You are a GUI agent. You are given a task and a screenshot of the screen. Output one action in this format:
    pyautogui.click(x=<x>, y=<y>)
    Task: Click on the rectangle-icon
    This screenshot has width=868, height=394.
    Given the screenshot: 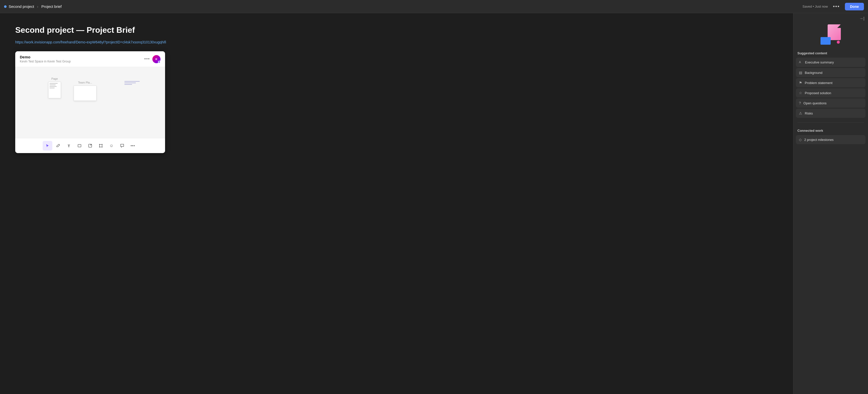 What is the action you would take?
    pyautogui.click(x=80, y=146)
    